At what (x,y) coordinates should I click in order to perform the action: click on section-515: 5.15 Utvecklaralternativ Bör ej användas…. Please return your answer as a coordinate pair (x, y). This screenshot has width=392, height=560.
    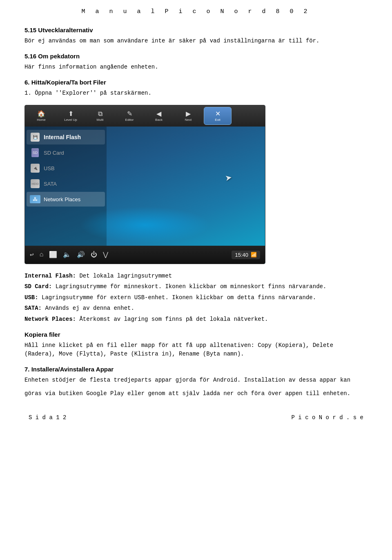
    Looking at the image, I should click on (196, 36).